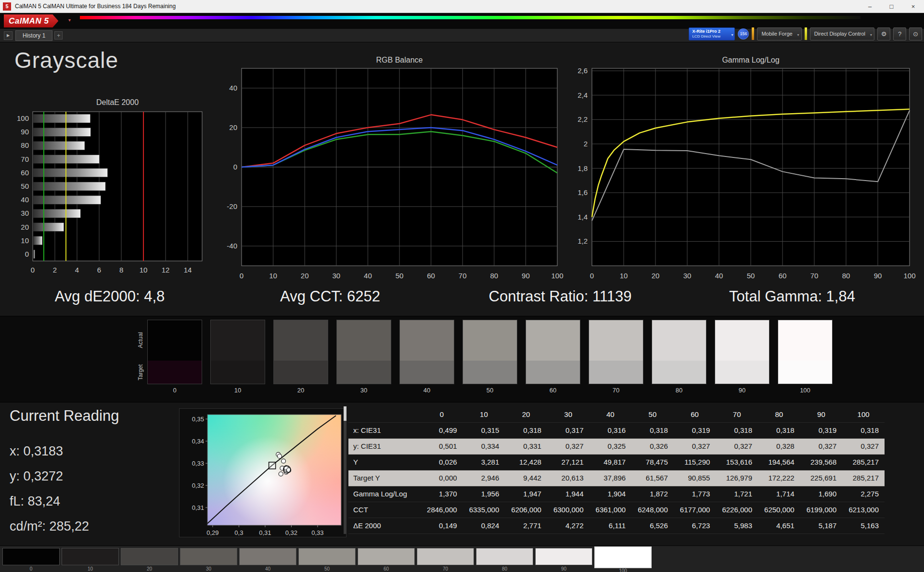 The height and width of the screenshot is (572, 924). I want to click on svg-text: 2,4, so click(582, 95).